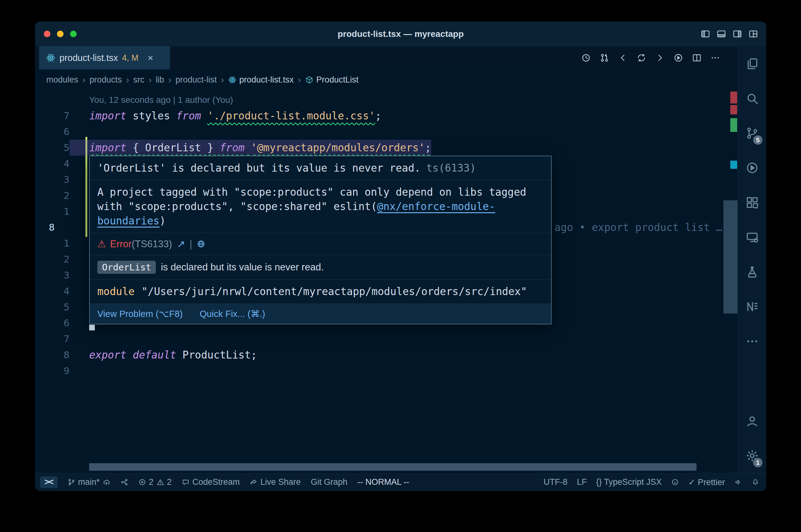 The image size is (801, 532). Describe the element at coordinates (201, 244) in the screenshot. I see `globe-icon` at that location.